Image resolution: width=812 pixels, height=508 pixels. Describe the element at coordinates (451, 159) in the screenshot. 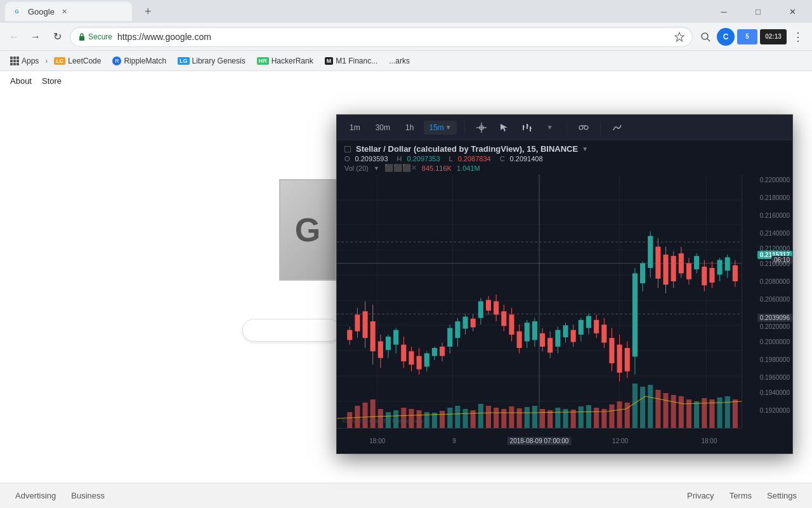

I see `low-label: L` at that location.